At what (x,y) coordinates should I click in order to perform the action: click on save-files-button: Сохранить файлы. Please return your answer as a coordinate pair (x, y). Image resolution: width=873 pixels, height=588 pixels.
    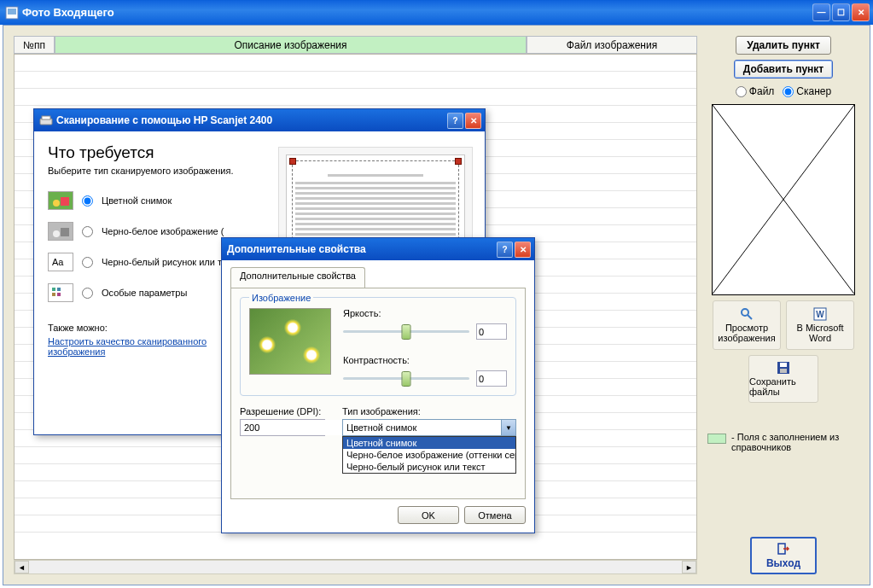
    Looking at the image, I should click on (783, 379).